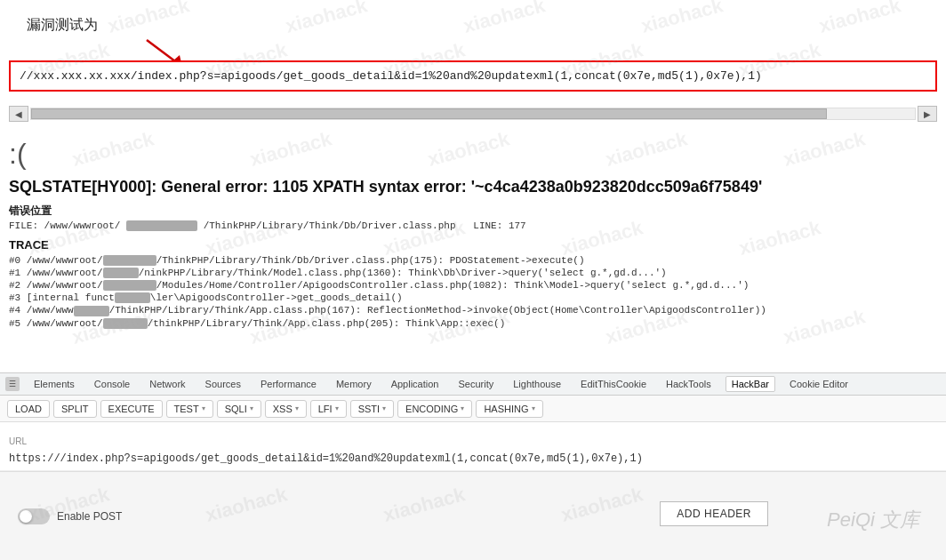  Describe the element at coordinates (473, 409) in the screenshot. I see `hackbar-toolbar: LOAD SPLIT EXECUTE TEST ▾ SQLI ▾ XSS ▾ L…` at that location.